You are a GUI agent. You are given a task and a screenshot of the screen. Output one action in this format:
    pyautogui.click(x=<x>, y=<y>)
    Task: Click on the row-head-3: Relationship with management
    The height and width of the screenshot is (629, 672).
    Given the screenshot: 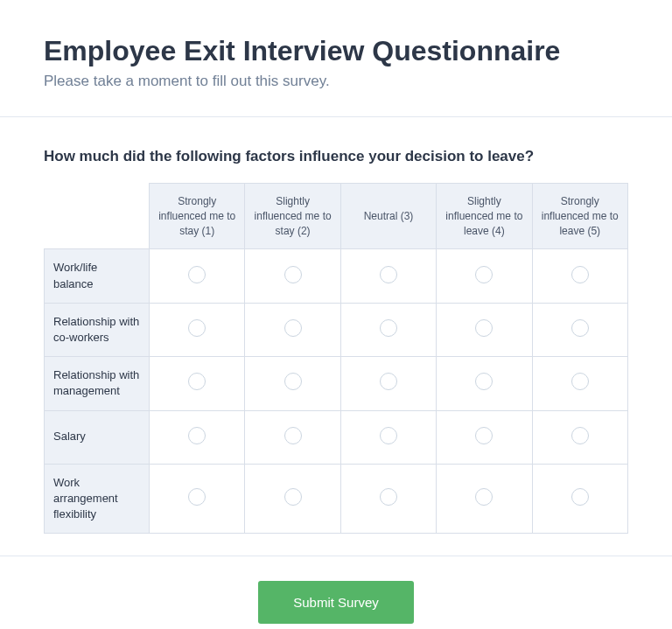 What is the action you would take?
    pyautogui.click(x=97, y=383)
    